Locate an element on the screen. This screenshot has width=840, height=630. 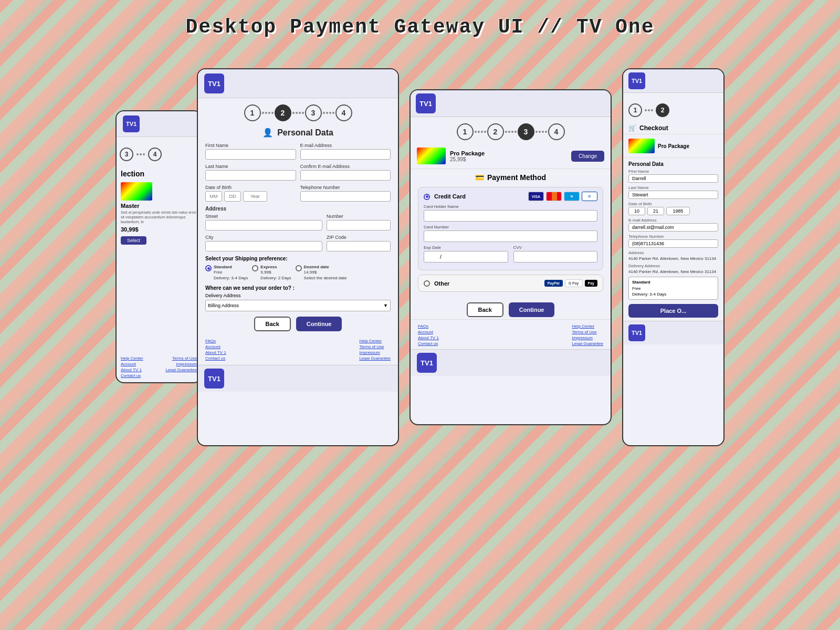
last-name-input is located at coordinates (251, 175).